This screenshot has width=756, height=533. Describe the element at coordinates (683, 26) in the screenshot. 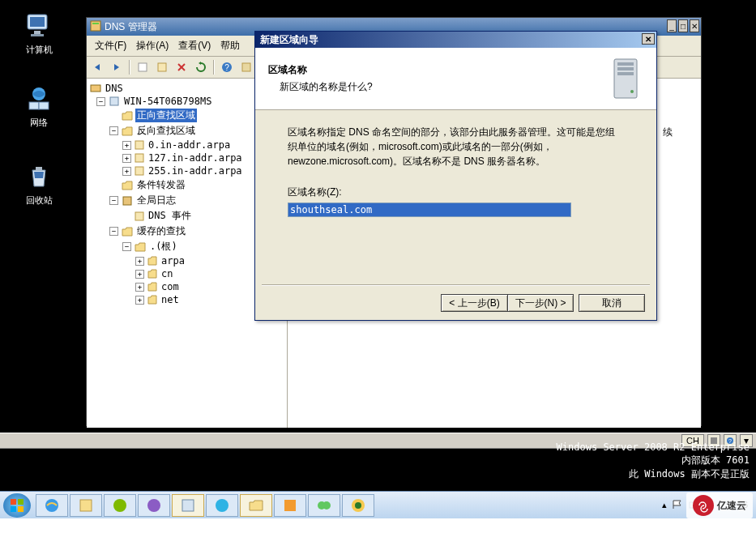

I see `maximize-button: □` at that location.